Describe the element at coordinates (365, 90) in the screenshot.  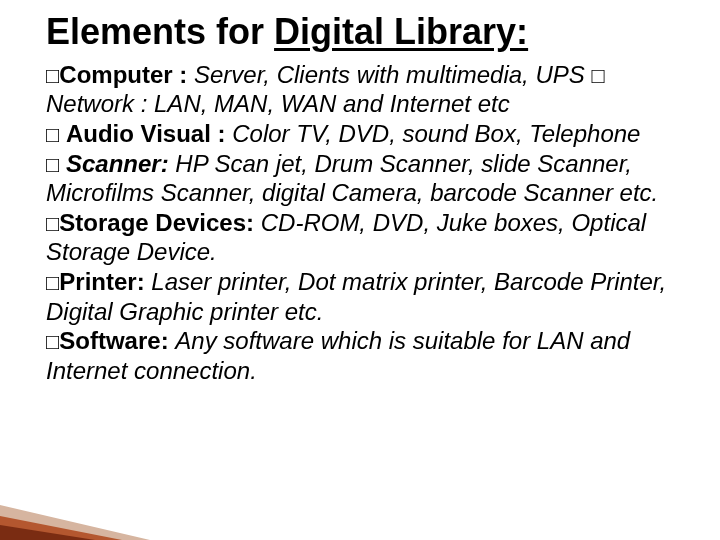
I see `list-item: □Computer : Server, Clients with multime…` at that location.